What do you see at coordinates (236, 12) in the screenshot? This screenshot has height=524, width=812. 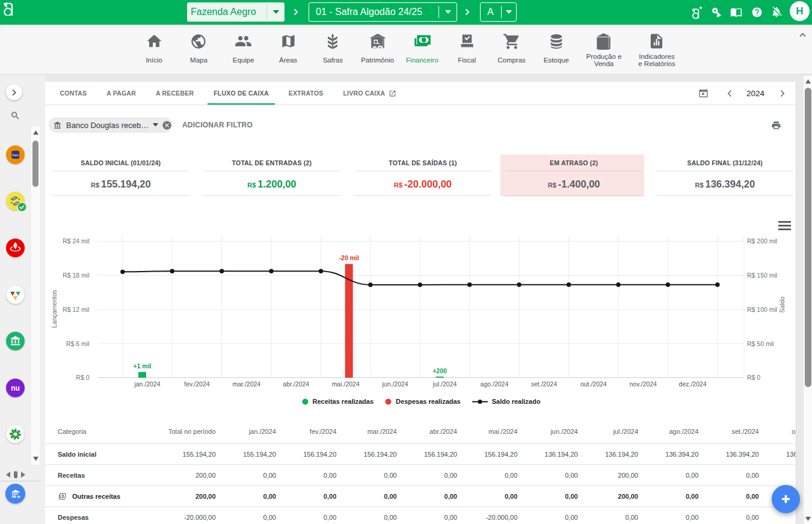 I see `farm-selector: Fazenda Aegro` at bounding box center [236, 12].